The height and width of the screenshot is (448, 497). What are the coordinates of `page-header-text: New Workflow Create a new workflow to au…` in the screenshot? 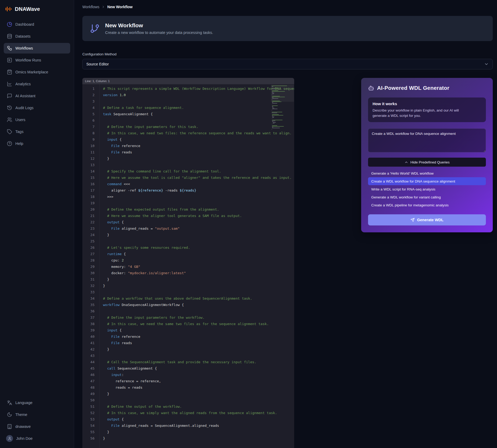 It's located at (159, 29).